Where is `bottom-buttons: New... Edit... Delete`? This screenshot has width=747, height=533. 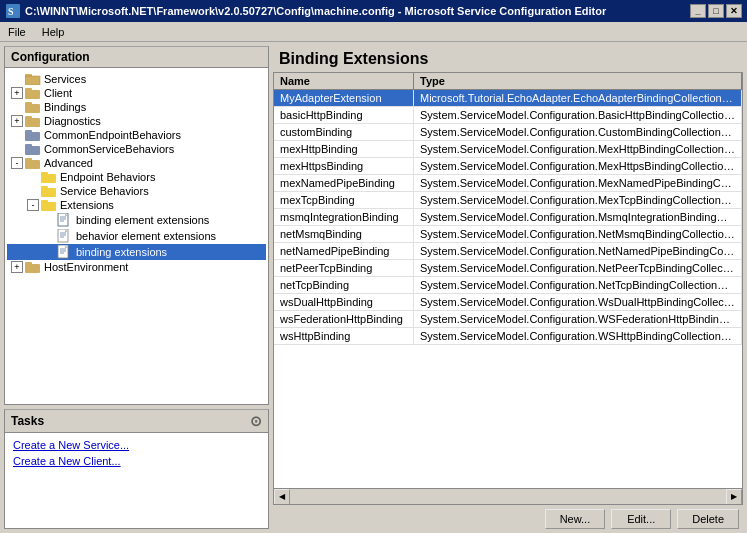
bottom-buttons: New... Edit... Delete is located at coordinates (508, 517).